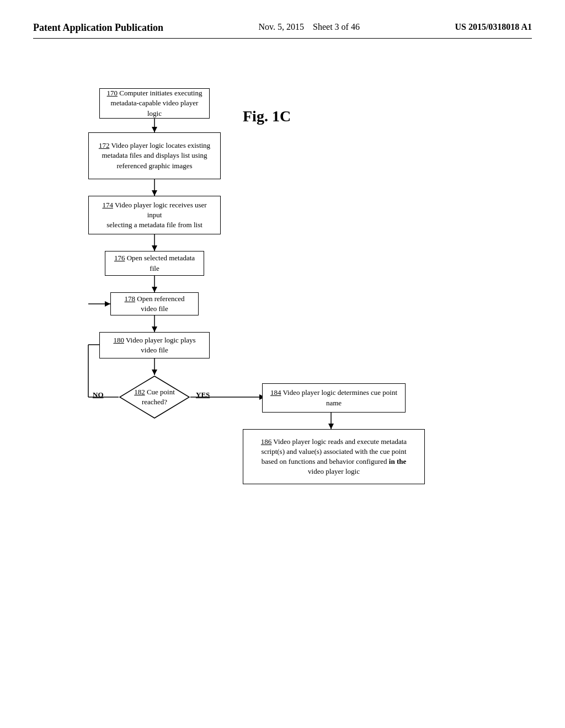 The height and width of the screenshot is (728, 565). Describe the element at coordinates (104, 146) in the screenshot. I see `step-num-172: 172` at that location.